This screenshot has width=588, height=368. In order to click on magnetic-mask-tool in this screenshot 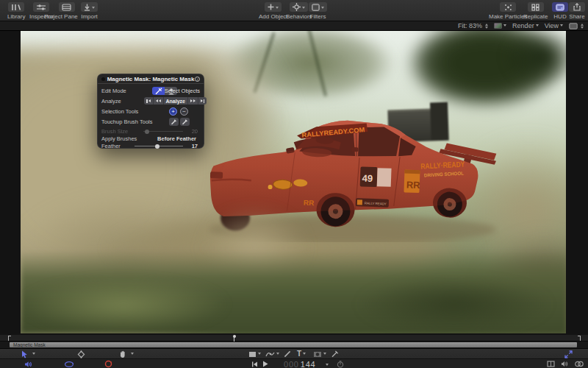, I will do `click(335, 354)`.